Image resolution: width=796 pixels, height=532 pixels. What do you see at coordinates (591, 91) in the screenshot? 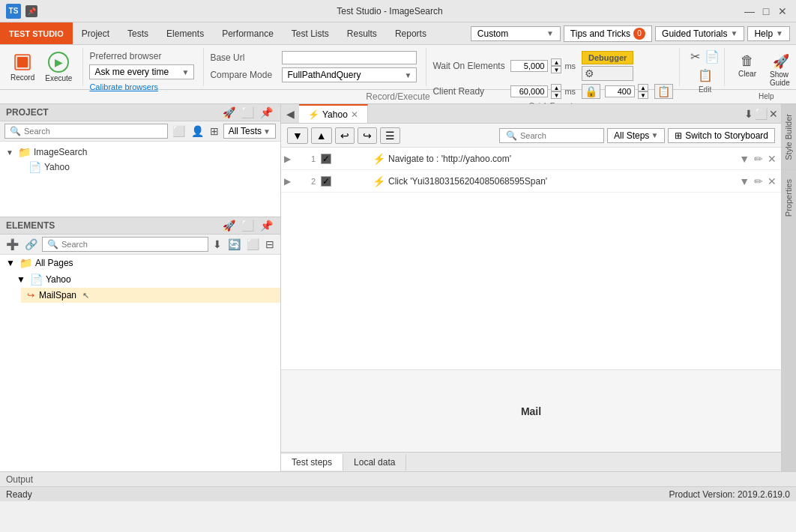
I see `lock-icon: 🔒` at bounding box center [591, 91].